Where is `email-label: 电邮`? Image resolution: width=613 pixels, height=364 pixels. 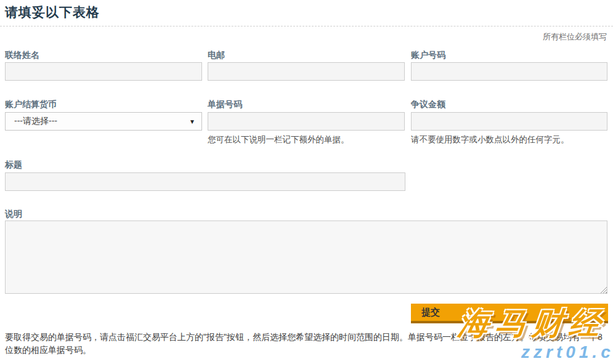
email-label: 电邮 is located at coordinates (306, 55).